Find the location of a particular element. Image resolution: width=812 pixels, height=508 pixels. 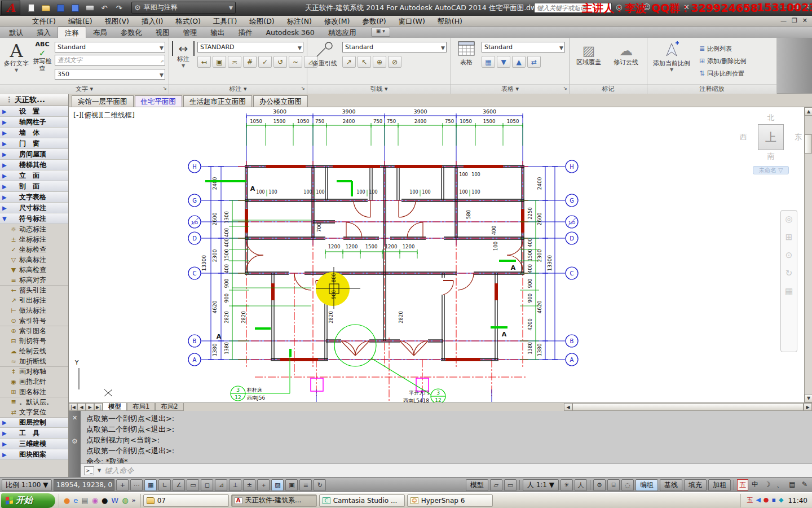

quick-view-drawings-icon: ▭ is located at coordinates (510, 485).